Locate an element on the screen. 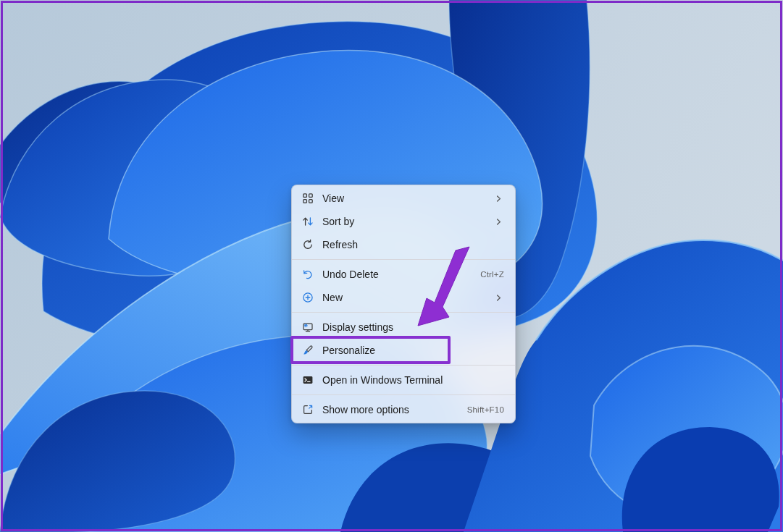 Image resolution: width=783 pixels, height=532 pixels. undo-icon is located at coordinates (308, 274).